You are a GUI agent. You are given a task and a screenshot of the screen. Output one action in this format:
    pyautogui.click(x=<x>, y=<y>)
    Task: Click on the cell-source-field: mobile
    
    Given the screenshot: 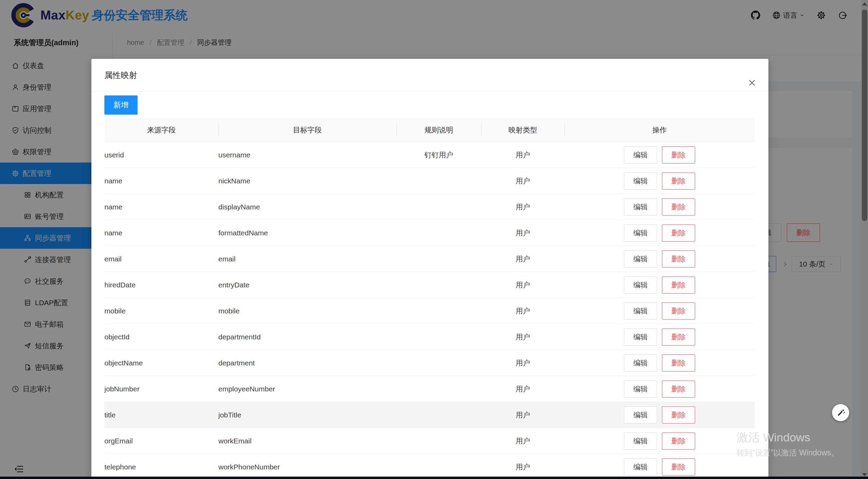 What is the action you would take?
    pyautogui.click(x=162, y=311)
    